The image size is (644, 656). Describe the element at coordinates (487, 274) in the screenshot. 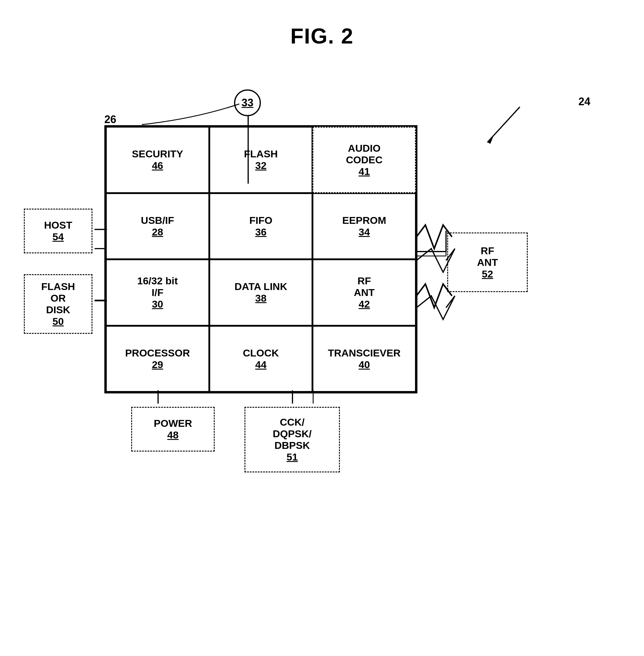

I see `ext-rfant-ref: 52` at that location.